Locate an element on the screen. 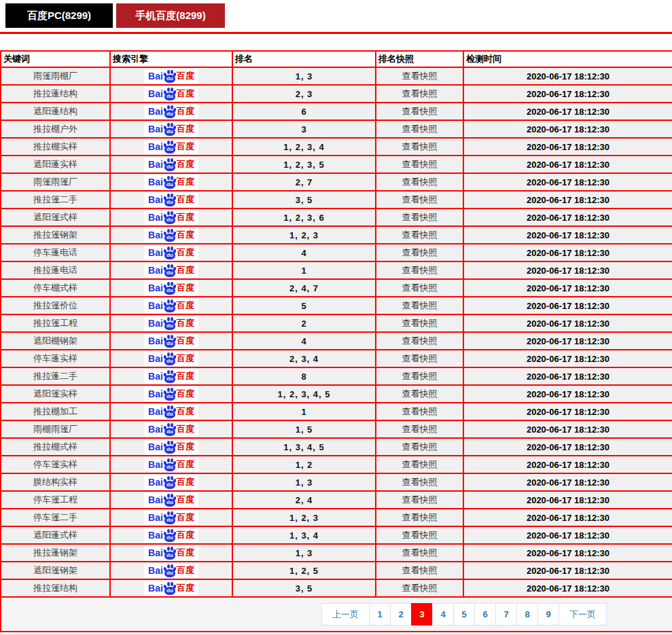 The width and height of the screenshot is (672, 635). pagination-prev-button: 上一页 is located at coordinates (345, 614).